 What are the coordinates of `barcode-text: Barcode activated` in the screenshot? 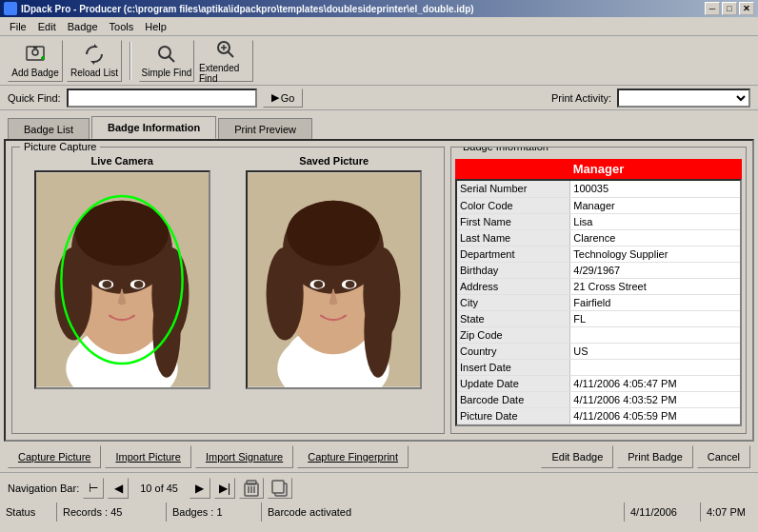 It's located at (309, 512).